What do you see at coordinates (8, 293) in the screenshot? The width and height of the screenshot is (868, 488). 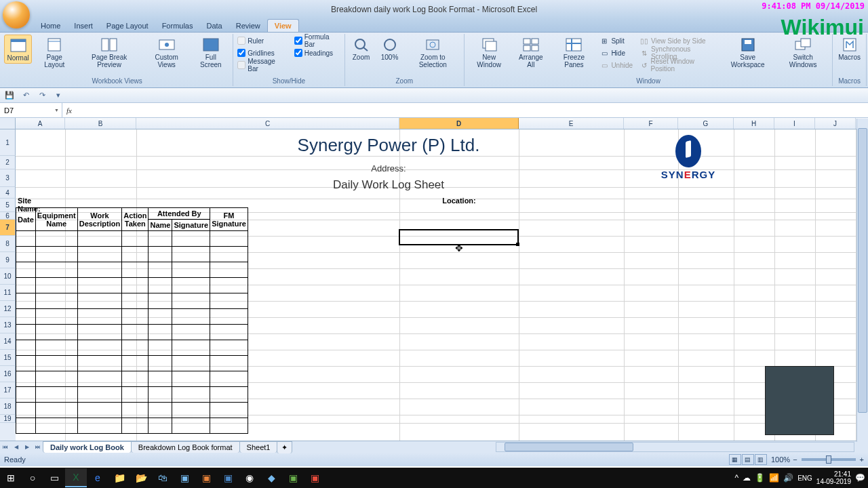 I see `row-header-11: 11` at bounding box center [8, 293].